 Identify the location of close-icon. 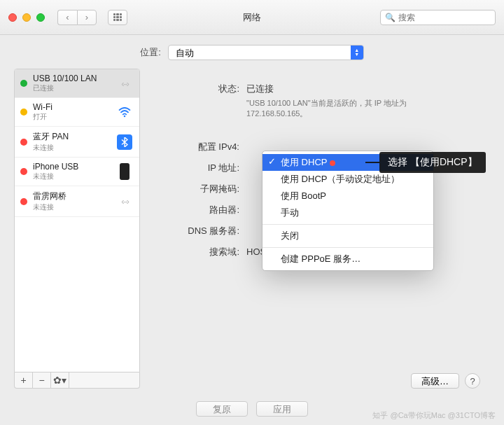
(13, 18).